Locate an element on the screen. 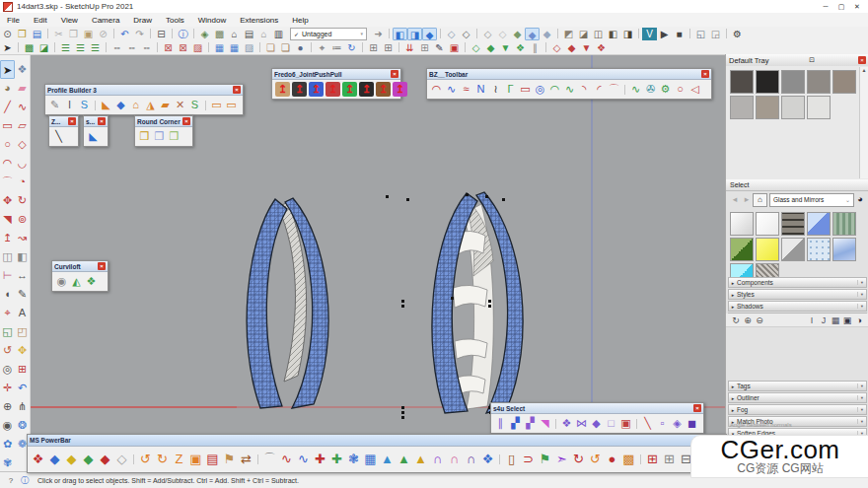 This screenshot has width=868, height=488. copy-icon: ❐ is located at coordinates (73, 34).